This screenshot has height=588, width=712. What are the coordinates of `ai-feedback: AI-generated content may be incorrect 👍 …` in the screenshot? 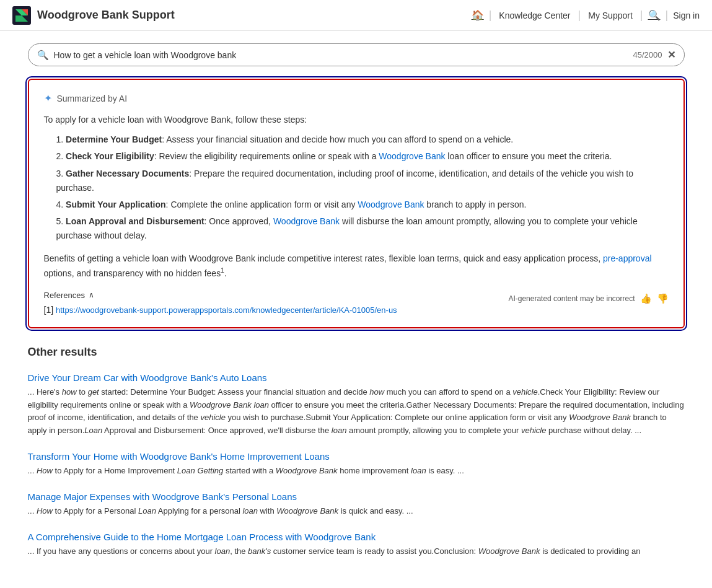 It's located at (588, 297).